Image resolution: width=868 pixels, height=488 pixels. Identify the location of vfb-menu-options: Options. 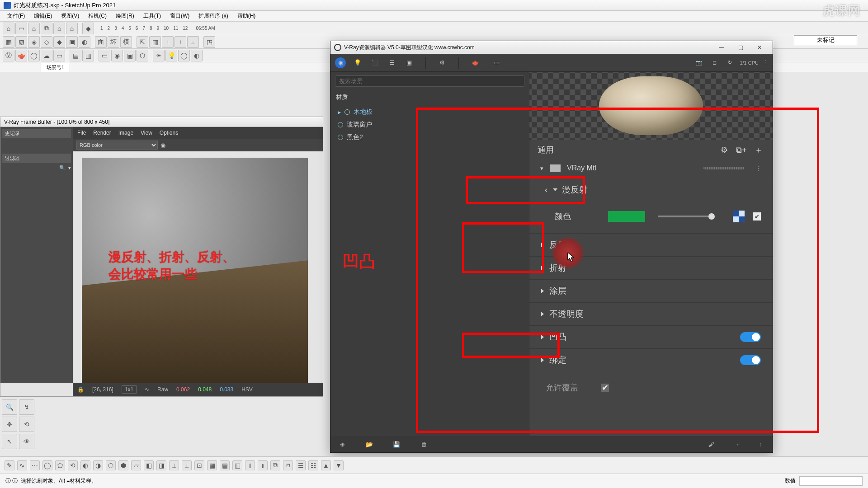
(169, 133).